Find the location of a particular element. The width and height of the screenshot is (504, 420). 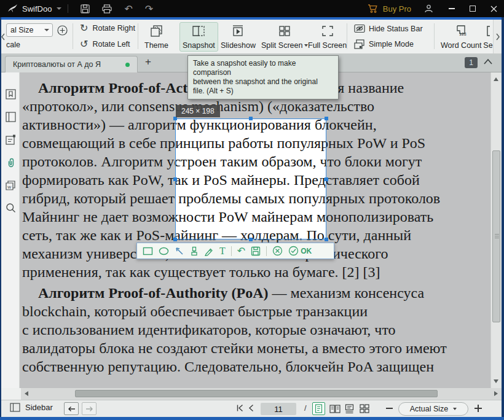

word-count-icon: 123 is located at coordinates (461, 31).